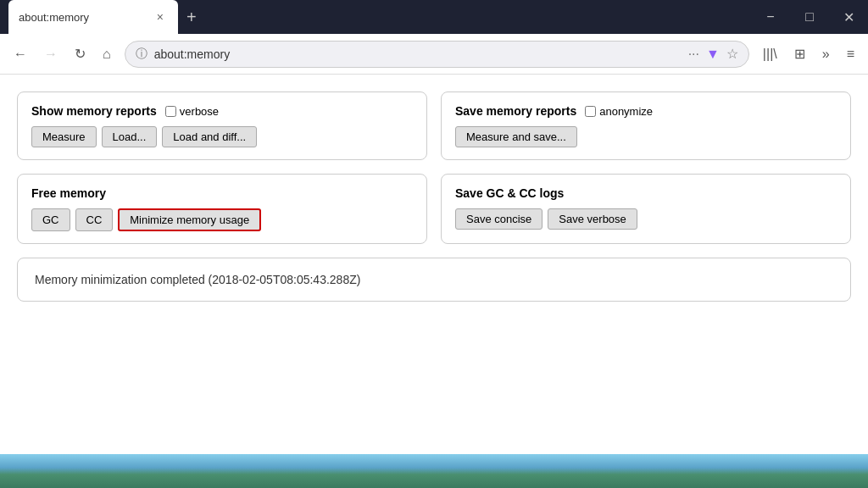  What do you see at coordinates (222, 137) in the screenshot?
I see `show-memory-reports-buttons: Measure Load... Load and diff...` at bounding box center [222, 137].